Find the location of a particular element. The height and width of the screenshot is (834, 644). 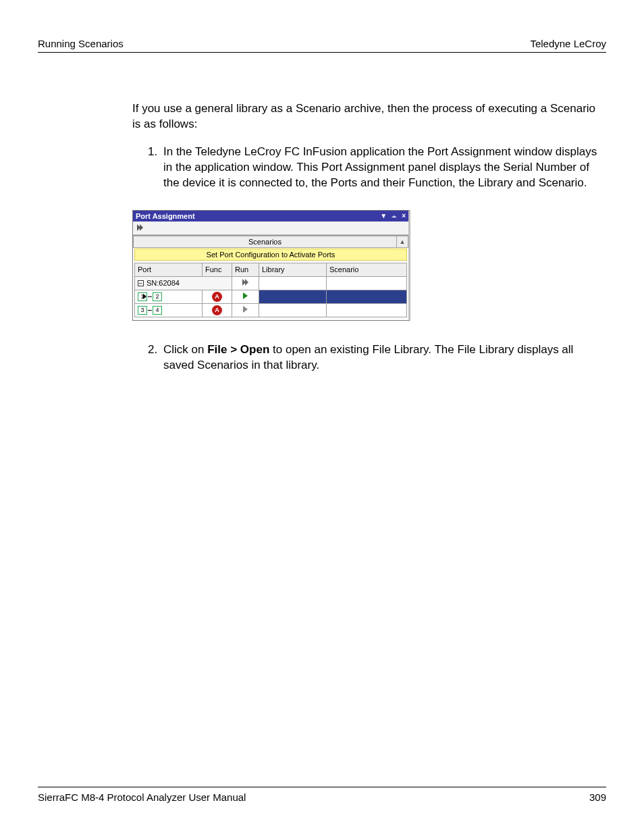

step-2: Click on File > Open to open an existing… is located at coordinates (383, 358).